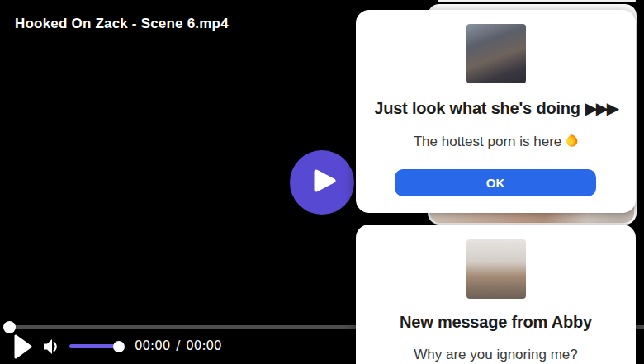 The height and width of the screenshot is (364, 644). What do you see at coordinates (495, 322) in the screenshot?
I see `popup2-title: New message from Abby` at bounding box center [495, 322].